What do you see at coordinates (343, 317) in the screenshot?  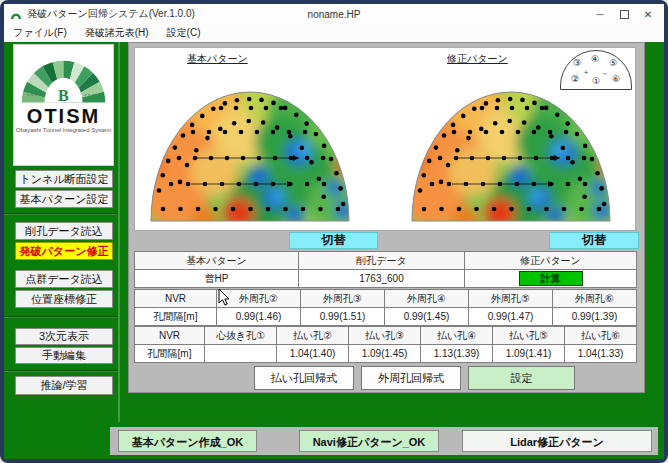 I see `outer-hole-3-value: 0.99(1.51)` at bounding box center [343, 317].